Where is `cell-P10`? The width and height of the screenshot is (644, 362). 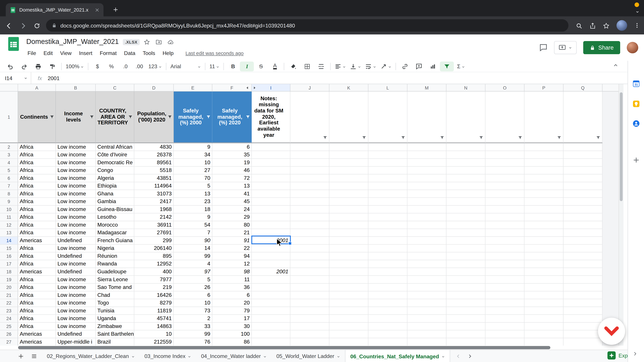
cell-P10 is located at coordinates (544, 210).